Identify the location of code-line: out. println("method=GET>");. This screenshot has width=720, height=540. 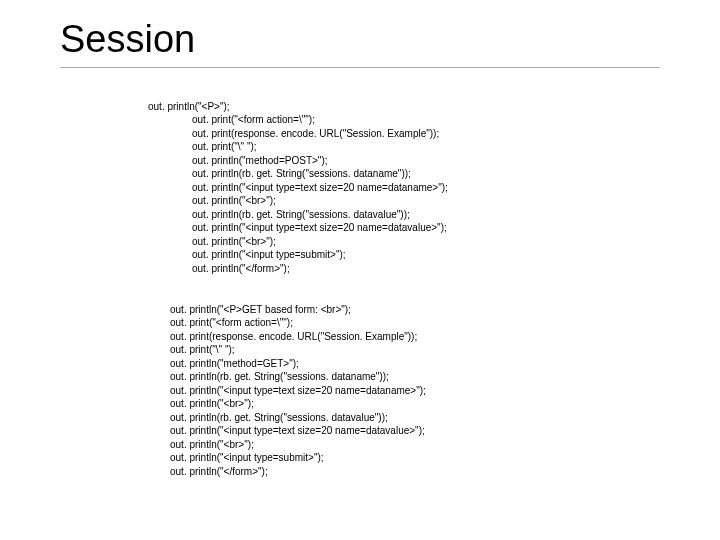
(202, 364).